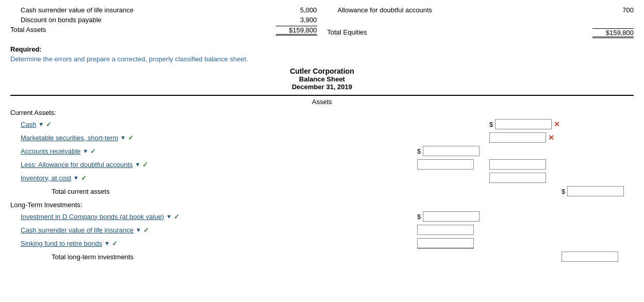  What do you see at coordinates (322, 22) in the screenshot?
I see `top-table: Cash surrender value of life insurance 5…` at bounding box center [322, 22].